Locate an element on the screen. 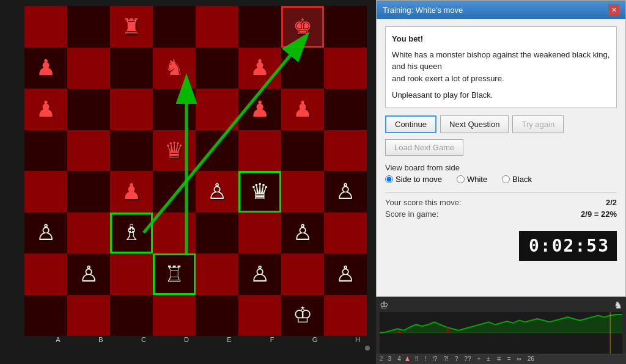 This screenshot has height=364, width=626. cell-f8 is located at coordinates (260, 27).